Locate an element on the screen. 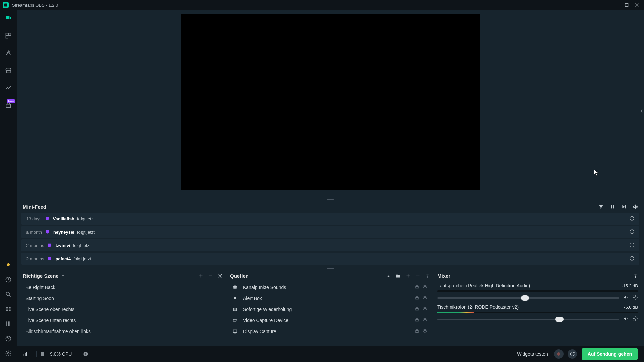 This screenshot has height=362, width=644. notifications-icon is located at coordinates (8, 265).